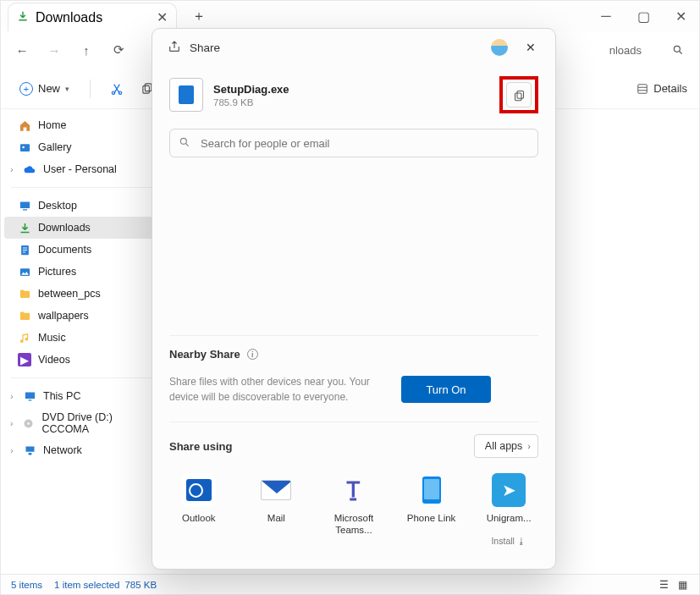  What do you see at coordinates (64, 250) in the screenshot?
I see `sidebar-label: Documents` at bounding box center [64, 250].